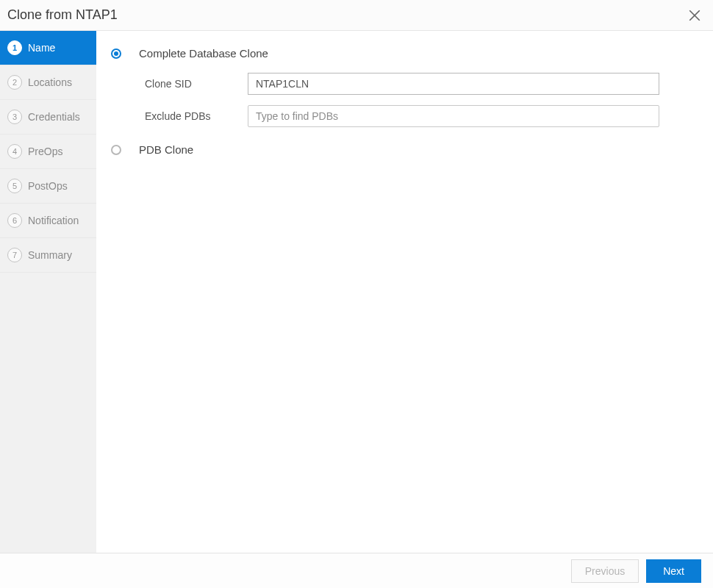  What do you see at coordinates (49, 118) in the screenshot?
I see `wizard-step-credentials: 3 Credentials` at bounding box center [49, 118].